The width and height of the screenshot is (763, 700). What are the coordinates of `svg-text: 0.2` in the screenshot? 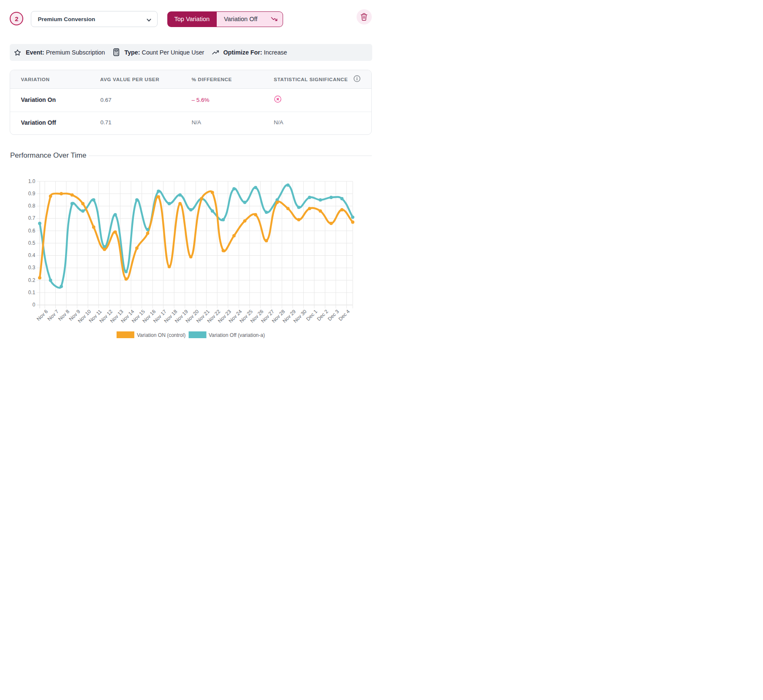 It's located at (32, 280).